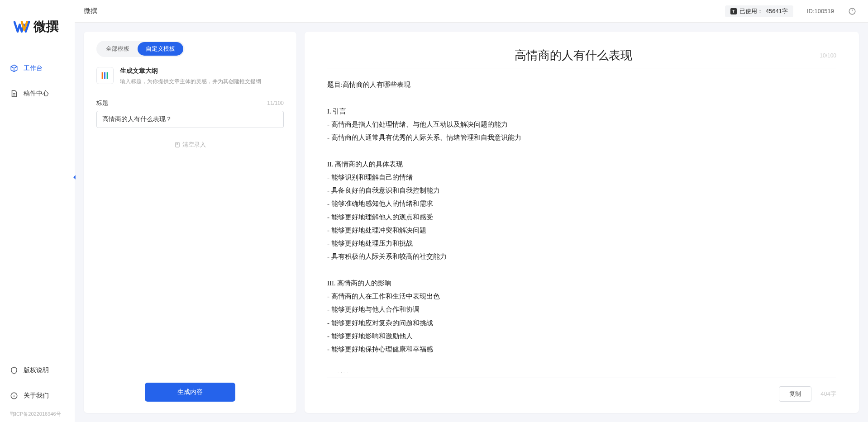 This screenshot has width=868, height=422. I want to click on logo-text: 微撰, so click(46, 27).